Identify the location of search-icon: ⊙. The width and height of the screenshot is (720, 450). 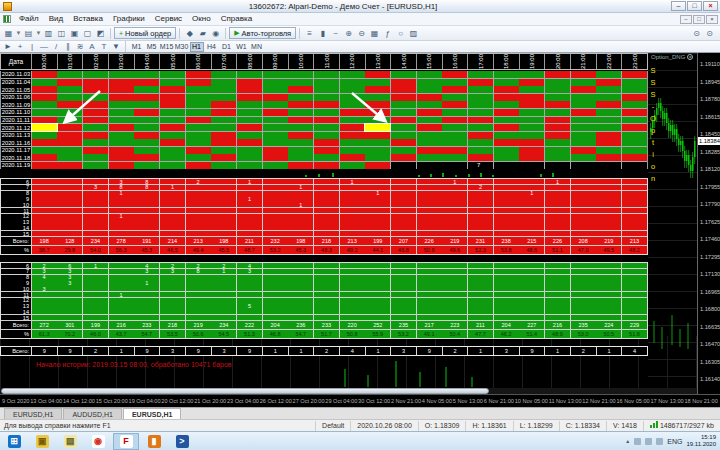
(696, 33).